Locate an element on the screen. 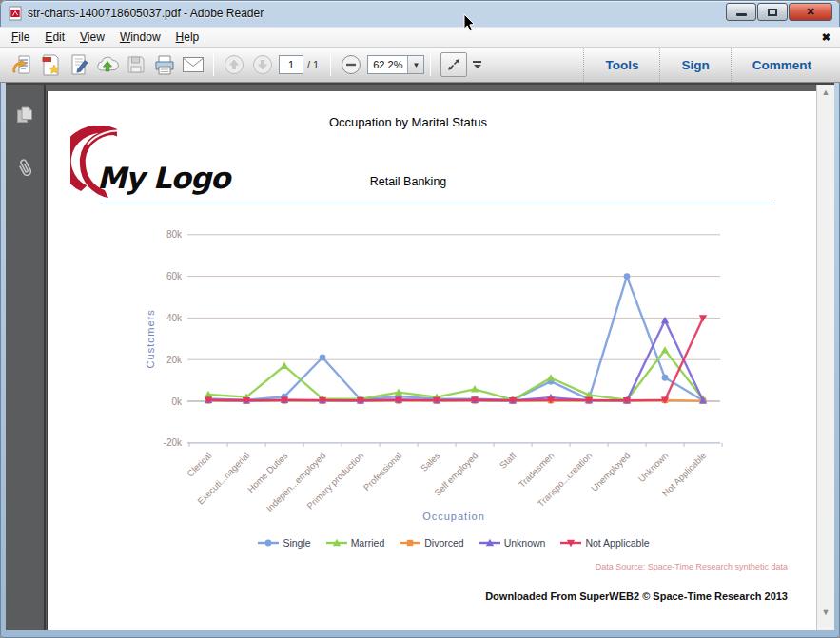 This screenshot has width=840, height=638. legend-label: Unknown is located at coordinates (525, 543).